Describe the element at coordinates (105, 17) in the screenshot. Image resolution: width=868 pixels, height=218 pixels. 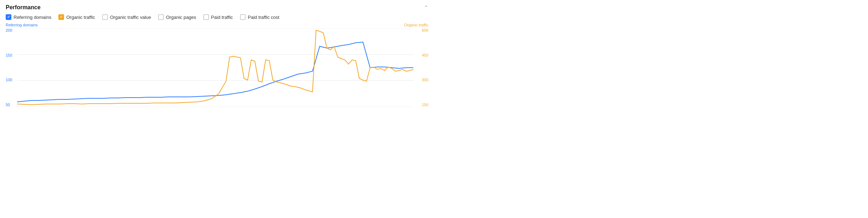
I see `checkbox-organic-traffic-value` at that location.